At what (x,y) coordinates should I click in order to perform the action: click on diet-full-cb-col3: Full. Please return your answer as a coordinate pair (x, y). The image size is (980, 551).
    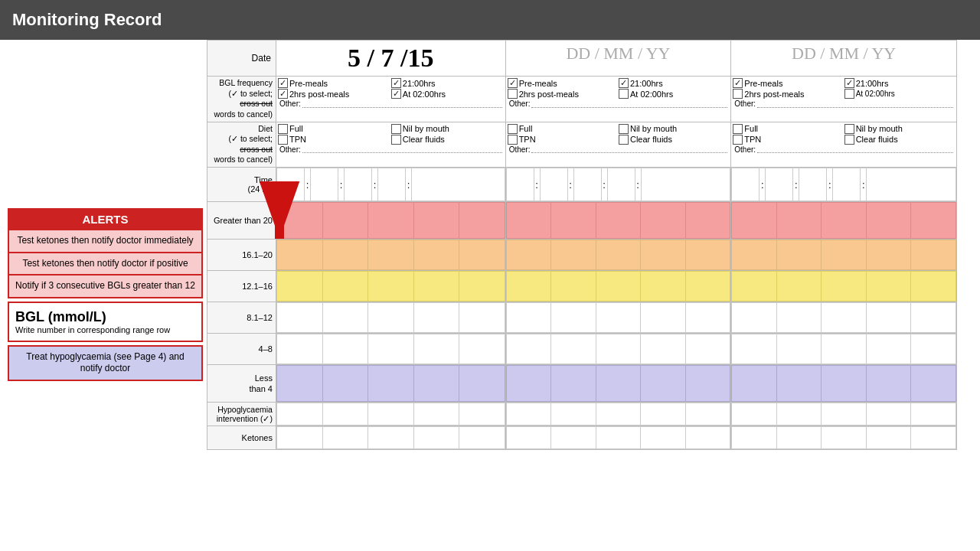
    Looking at the image, I should click on (786, 129).